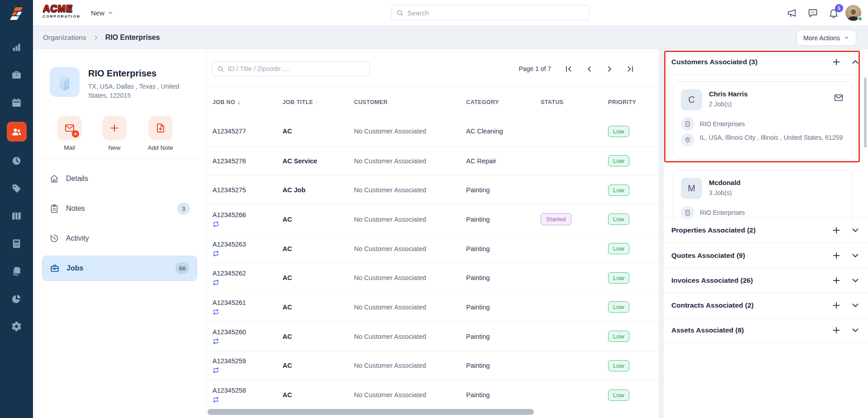 This screenshot has width=868, height=418. Describe the element at coordinates (248, 332) in the screenshot. I see `job-number: A12345260` at that location.